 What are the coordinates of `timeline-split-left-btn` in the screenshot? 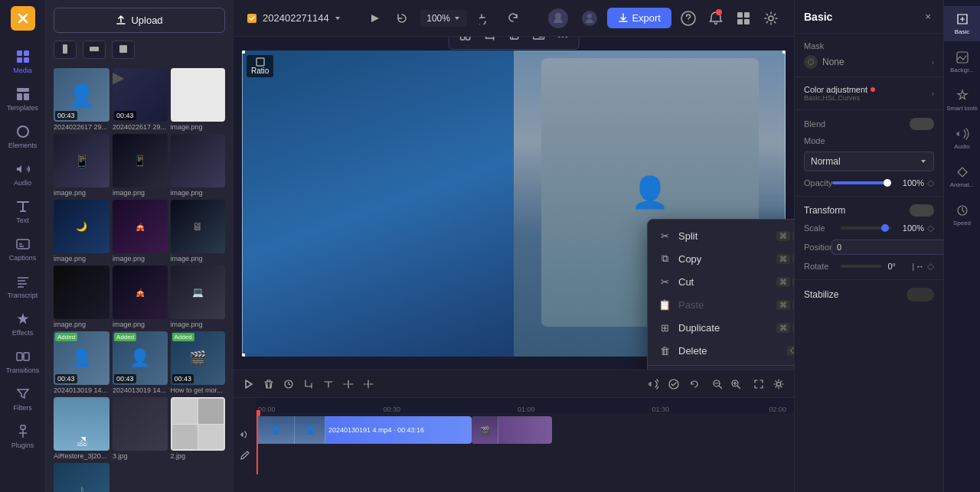 It's located at (348, 384).